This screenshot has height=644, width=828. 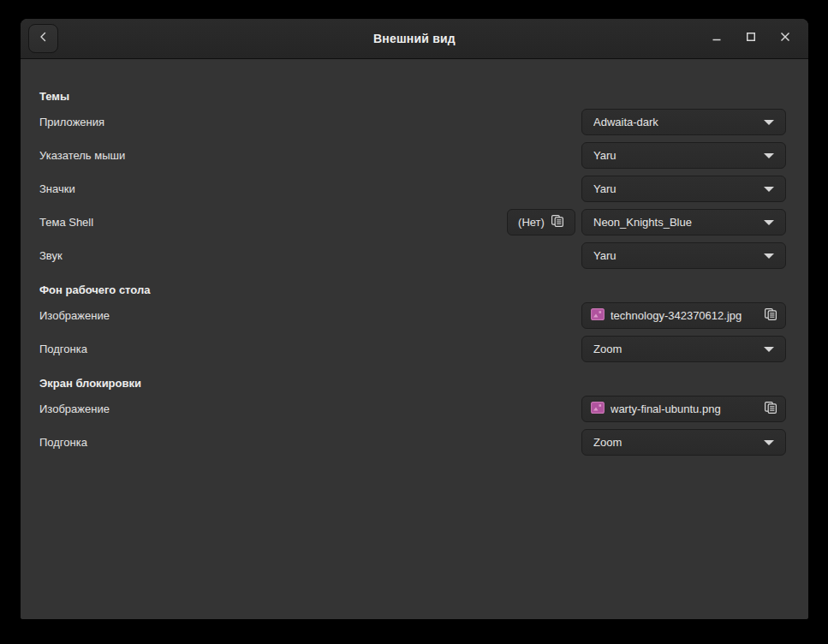 What do you see at coordinates (683, 409) in the screenshot?
I see `lockscreen-image-file-button: warty-final-ubuntu.png` at bounding box center [683, 409].